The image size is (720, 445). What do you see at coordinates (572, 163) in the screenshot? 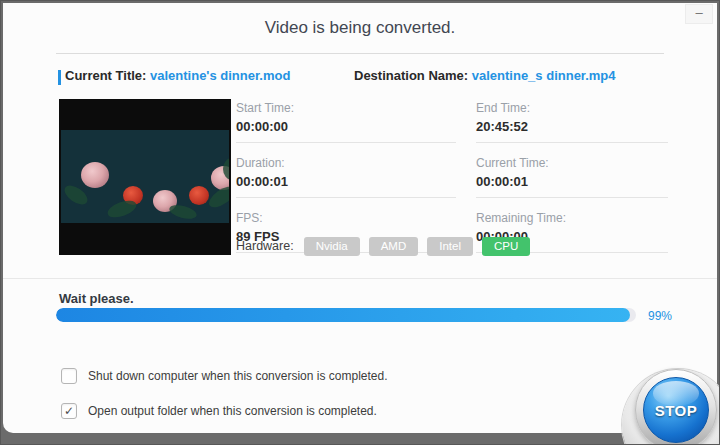
I see `current-time-label: Current Time:` at bounding box center [572, 163].